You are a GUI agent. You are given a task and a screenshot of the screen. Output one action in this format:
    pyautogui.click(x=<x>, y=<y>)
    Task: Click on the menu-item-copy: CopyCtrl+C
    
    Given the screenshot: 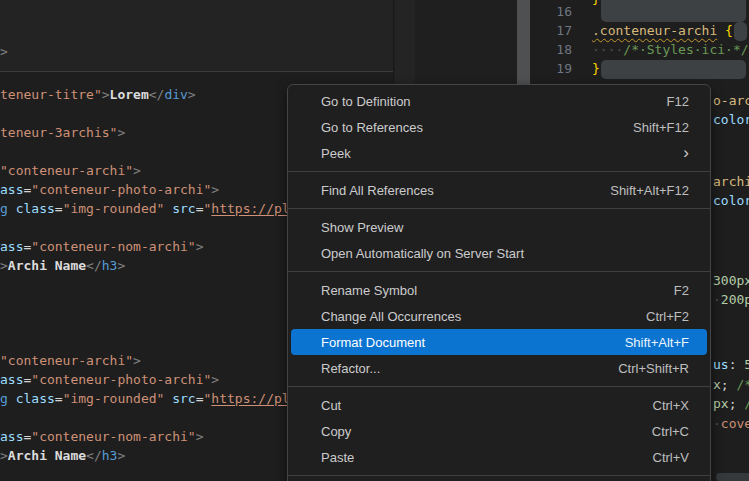 What is the action you would take?
    pyautogui.click(x=499, y=431)
    